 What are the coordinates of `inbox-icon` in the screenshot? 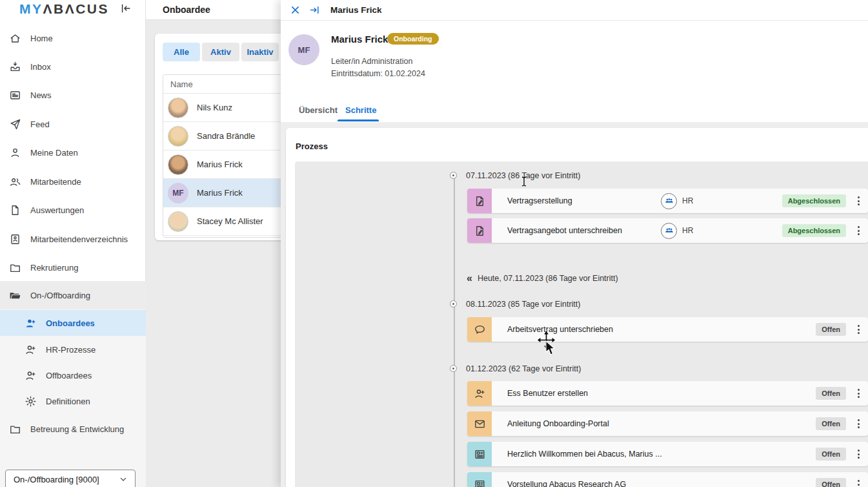 It's located at (15, 67).